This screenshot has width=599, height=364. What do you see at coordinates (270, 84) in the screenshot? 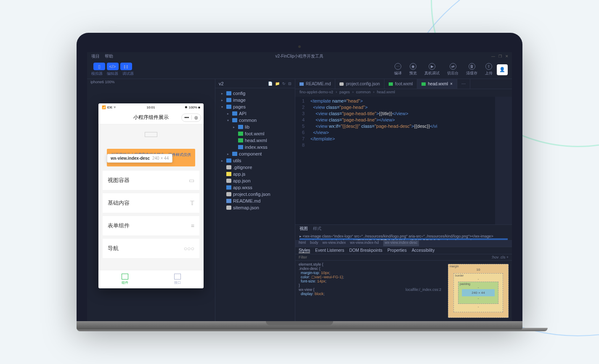
I see `new-file-icon: 📄` at bounding box center [270, 84].